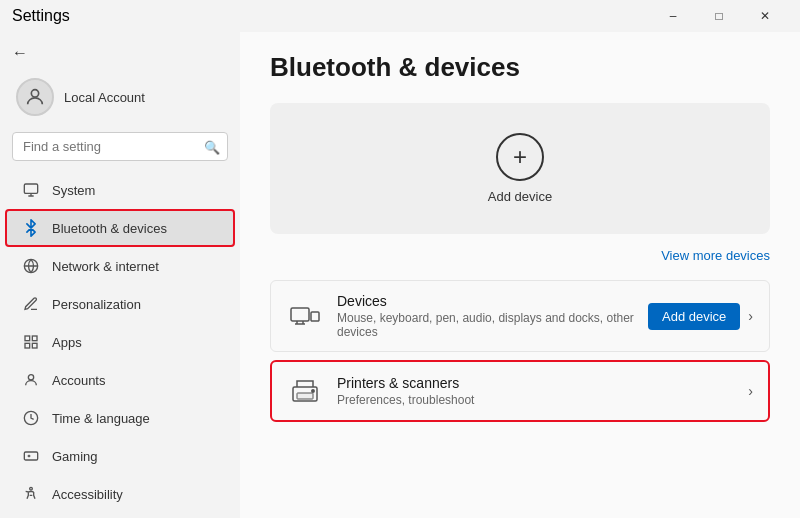  I want to click on sidebar-item-gaming: Gaming, so click(120, 456).